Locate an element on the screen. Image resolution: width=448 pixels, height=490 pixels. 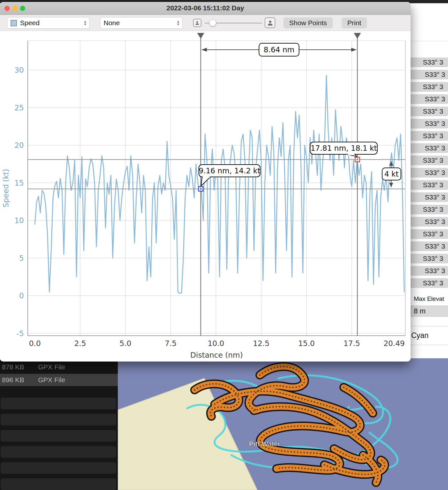
window-title: 2022-03-06 15:11:02 Day is located at coordinates (205, 8).